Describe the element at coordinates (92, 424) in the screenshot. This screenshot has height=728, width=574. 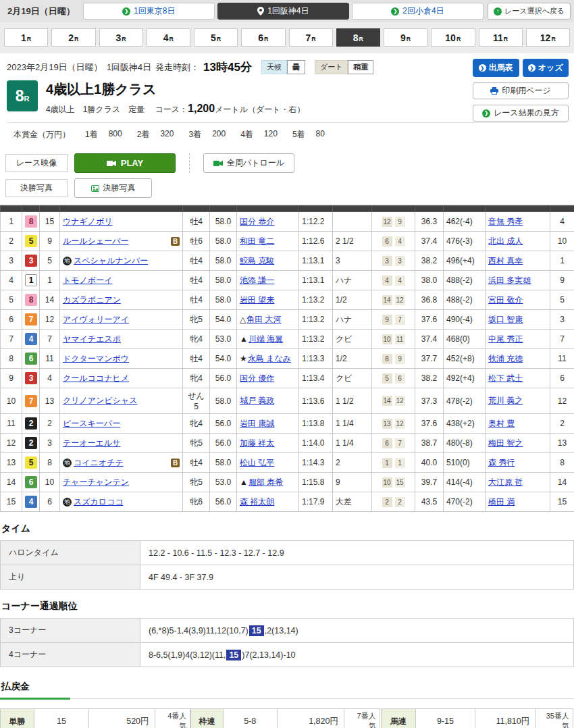
I see `horse-name-link: ピースキーパー` at that location.